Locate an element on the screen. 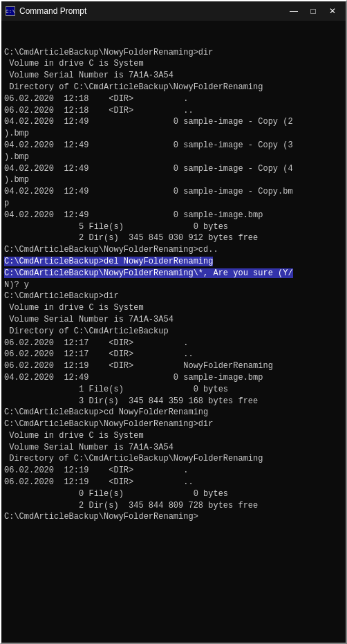 This screenshot has height=644, width=347. maximize-button: □ is located at coordinates (313, 11).